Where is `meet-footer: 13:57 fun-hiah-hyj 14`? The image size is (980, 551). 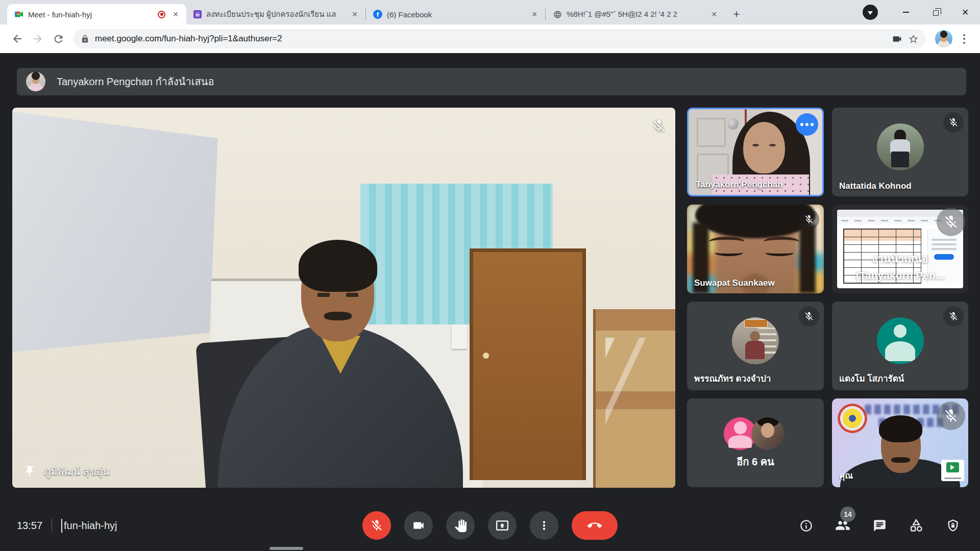 meet-footer: 13:57 fun-hiah-hyj 14 is located at coordinates (490, 525).